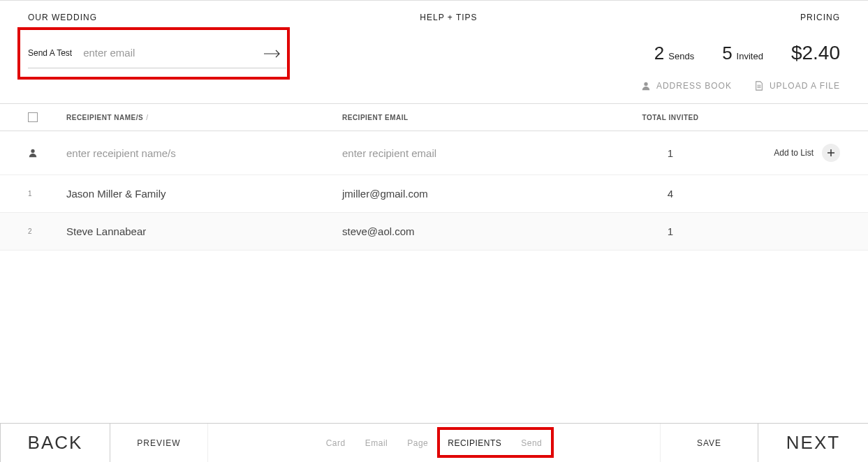 This screenshot has width=868, height=462. Describe the element at coordinates (686, 86) in the screenshot. I see `address-book-button: ADDRESS BOOK` at that location.